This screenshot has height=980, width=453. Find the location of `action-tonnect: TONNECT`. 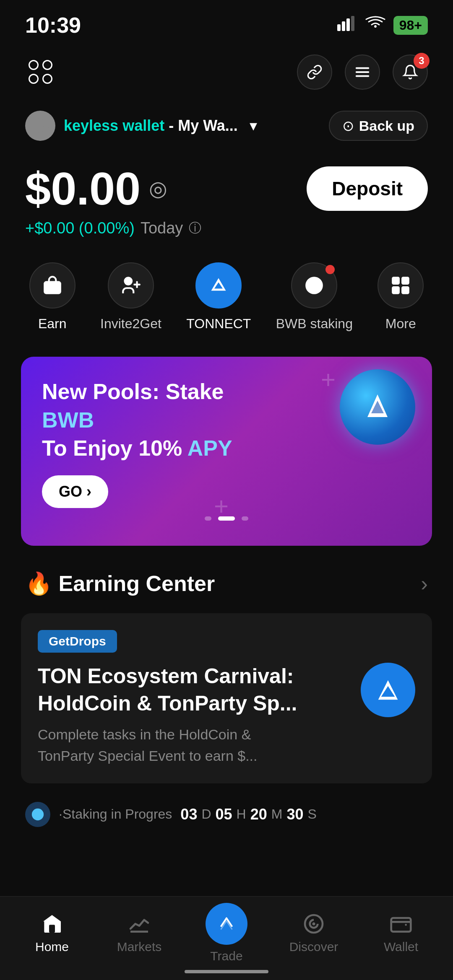

action-tonnect: TONNECT is located at coordinates (219, 297).